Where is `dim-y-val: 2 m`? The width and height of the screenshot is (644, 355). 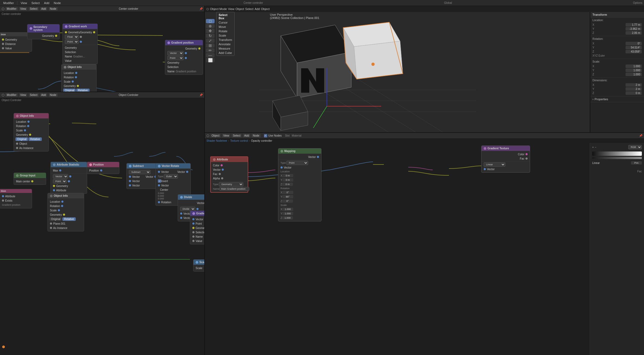
dim-y-val: 2 m is located at coordinates (634, 89).